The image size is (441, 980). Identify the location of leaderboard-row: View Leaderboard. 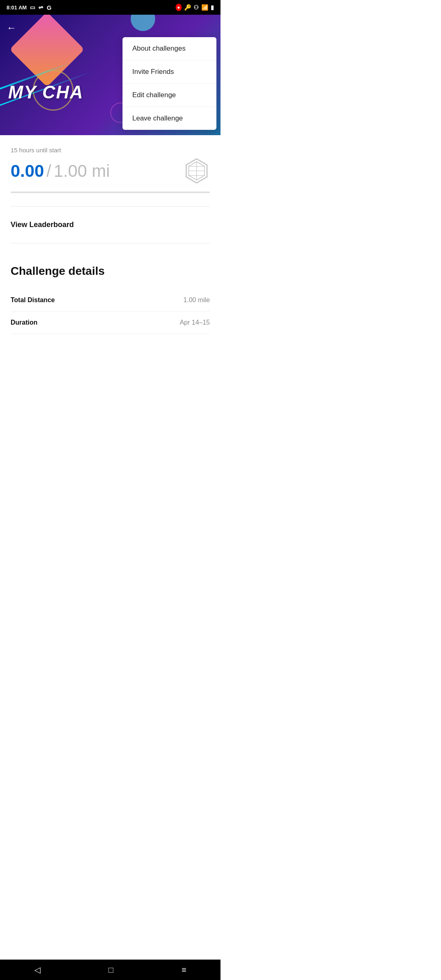
(110, 225).